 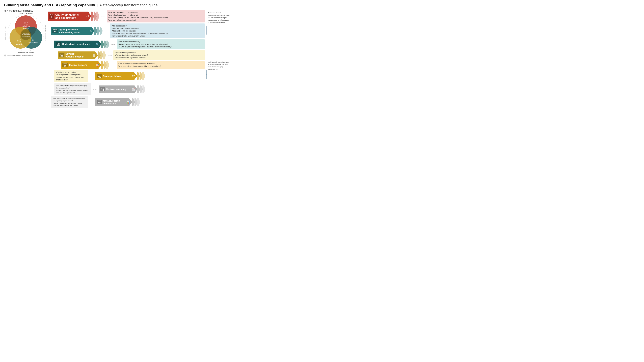 What do you see at coordinates (128, 5) in the screenshot?
I see `header-light: A step-by-step transformation guide` at bounding box center [128, 5].